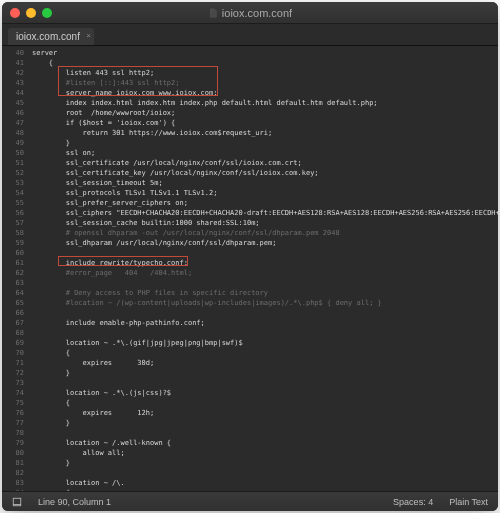 Image resolution: width=500 pixels, height=513 pixels. Describe the element at coordinates (13, 253) in the screenshot. I see `line-number: 60` at that location.